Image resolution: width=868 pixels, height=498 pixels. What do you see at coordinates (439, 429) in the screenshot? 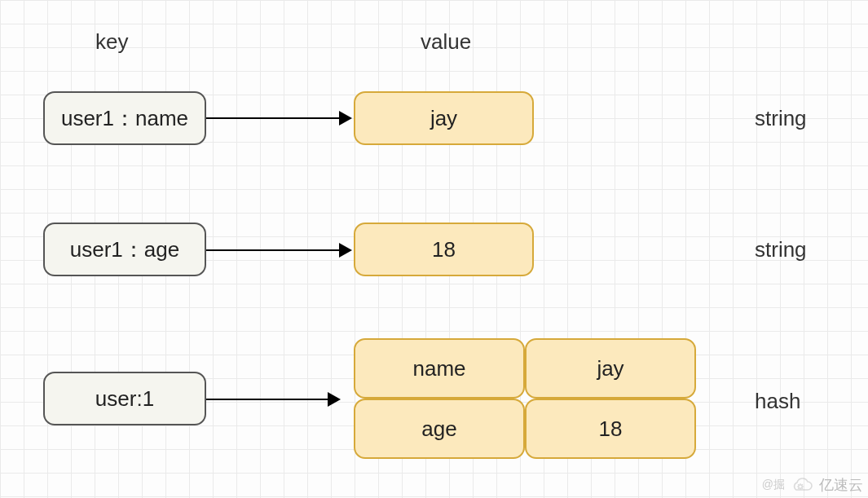
I see `hash-cell-field-1: age` at bounding box center [439, 429].